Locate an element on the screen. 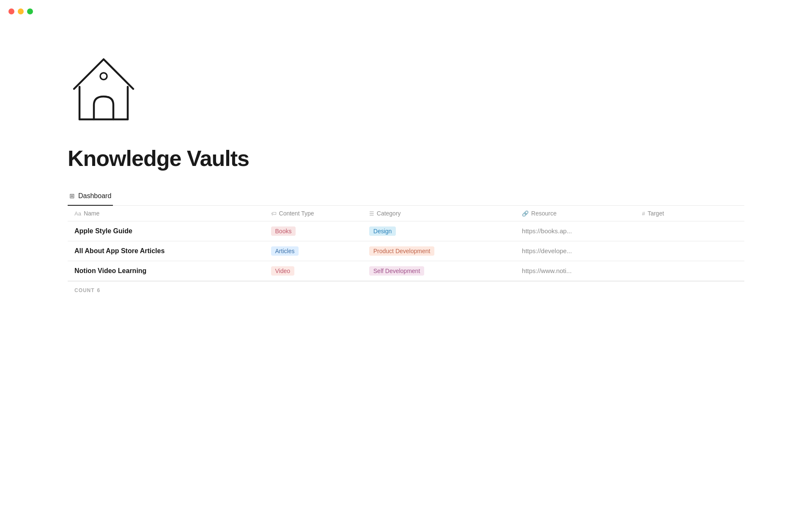  tab-dashboard: ⊞ Dashboard is located at coordinates (91, 197).